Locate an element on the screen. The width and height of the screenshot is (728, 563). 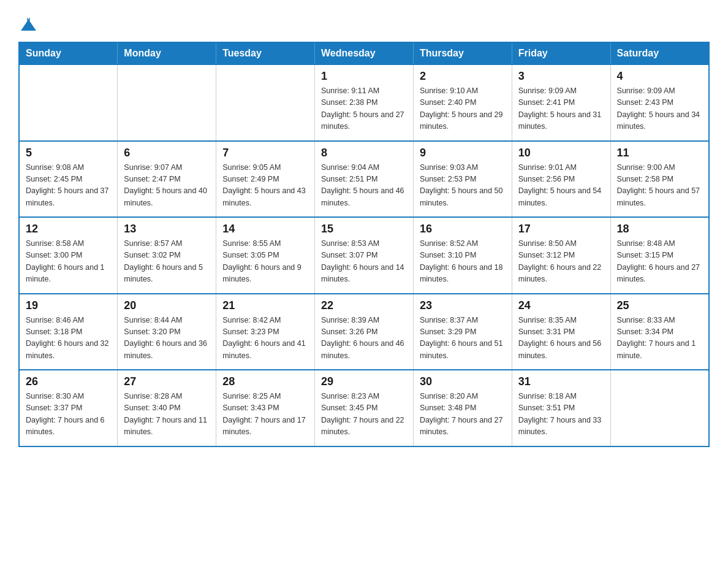
day-number: 24 is located at coordinates (561, 305).